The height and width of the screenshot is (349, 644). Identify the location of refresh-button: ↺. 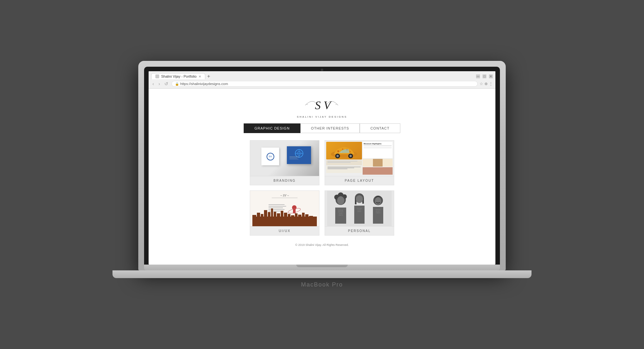
(166, 84).